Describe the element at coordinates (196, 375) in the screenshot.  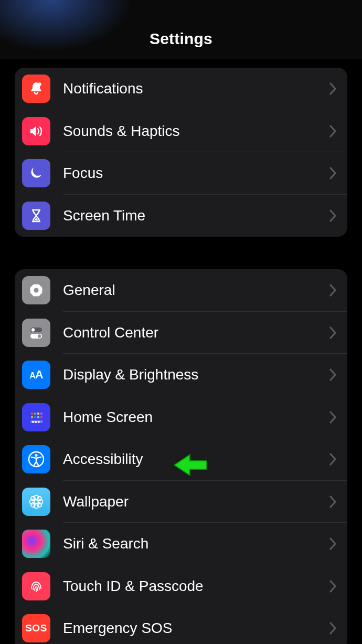
I see `settings-item-label: Display & Brightness` at that location.